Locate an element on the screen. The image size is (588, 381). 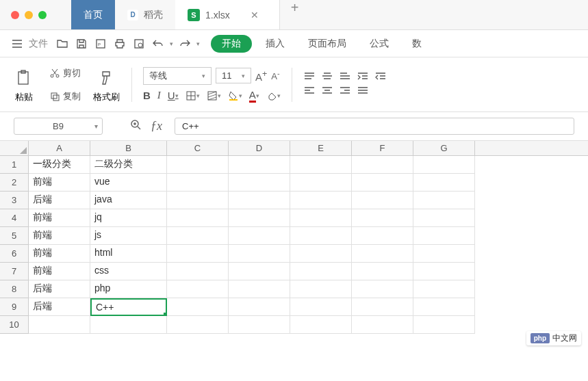
font-color-button: A ▾ is located at coordinates (255, 96).